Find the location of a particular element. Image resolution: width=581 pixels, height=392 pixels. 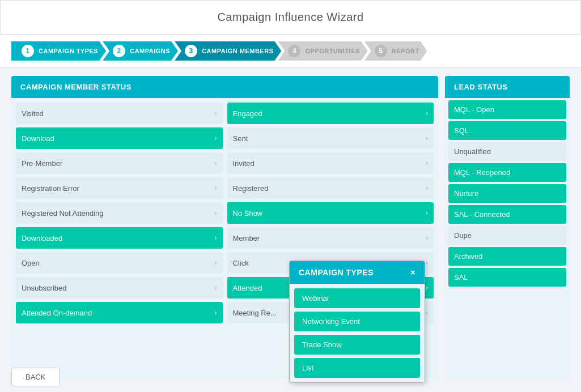

campaign-type-trade-show: Trade Show is located at coordinates (357, 344).